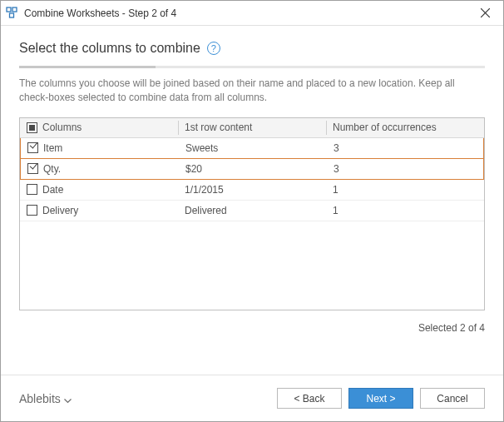  I want to click on cell-first-row: 1/1/2015, so click(252, 190).